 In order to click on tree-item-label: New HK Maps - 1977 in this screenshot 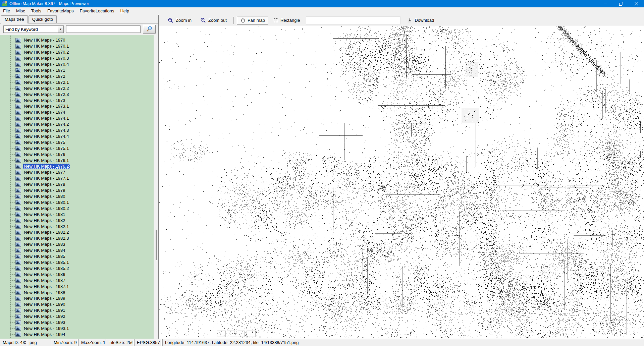, I will do `click(45, 172)`.